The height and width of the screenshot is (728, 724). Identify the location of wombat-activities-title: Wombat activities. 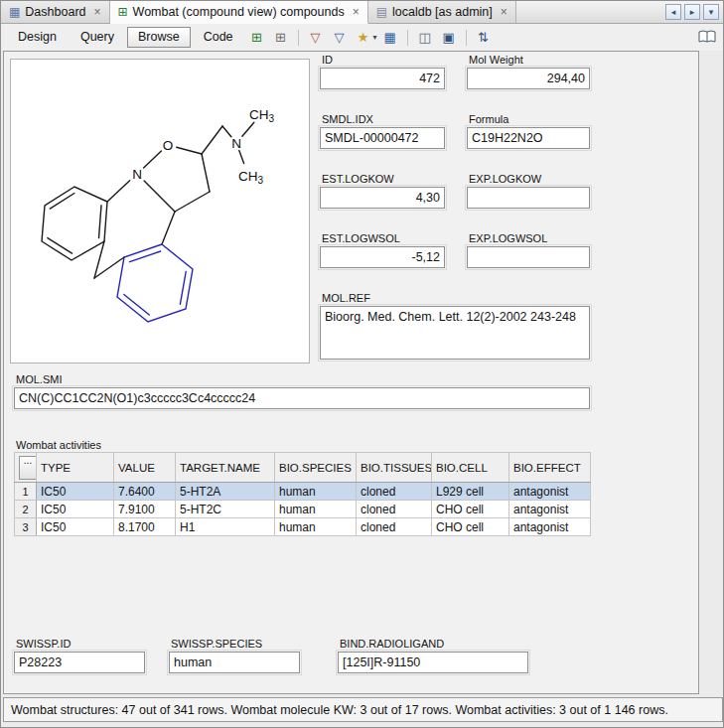
(59, 445).